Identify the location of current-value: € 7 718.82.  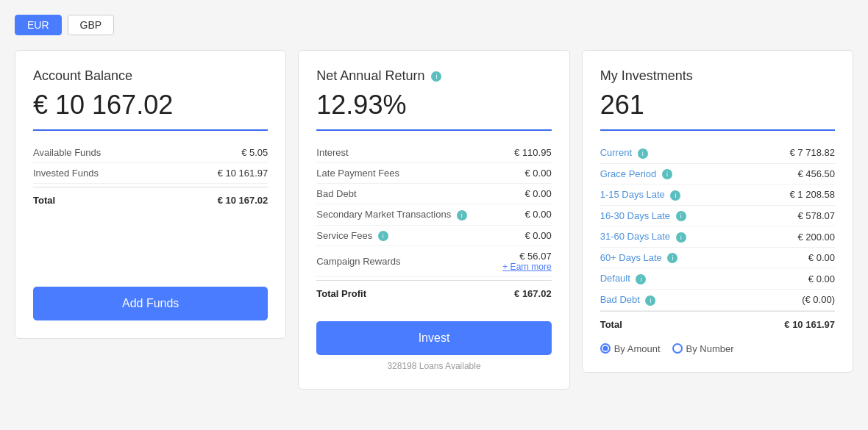
(812, 153).